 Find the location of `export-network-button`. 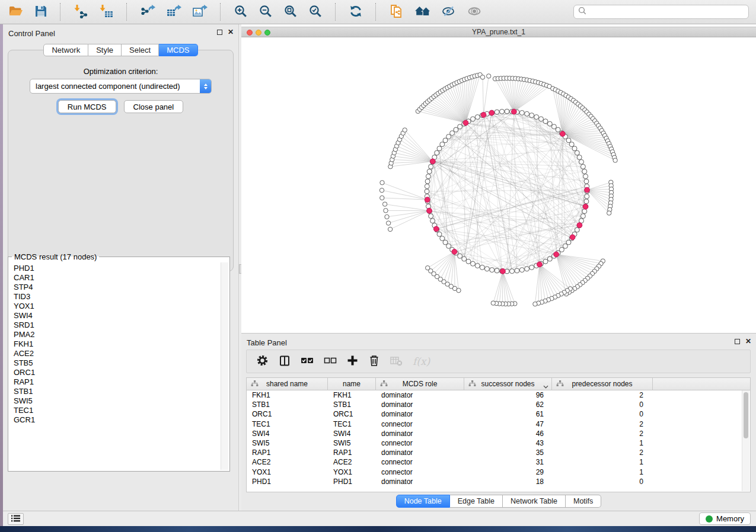

export-network-button is located at coordinates (148, 12).